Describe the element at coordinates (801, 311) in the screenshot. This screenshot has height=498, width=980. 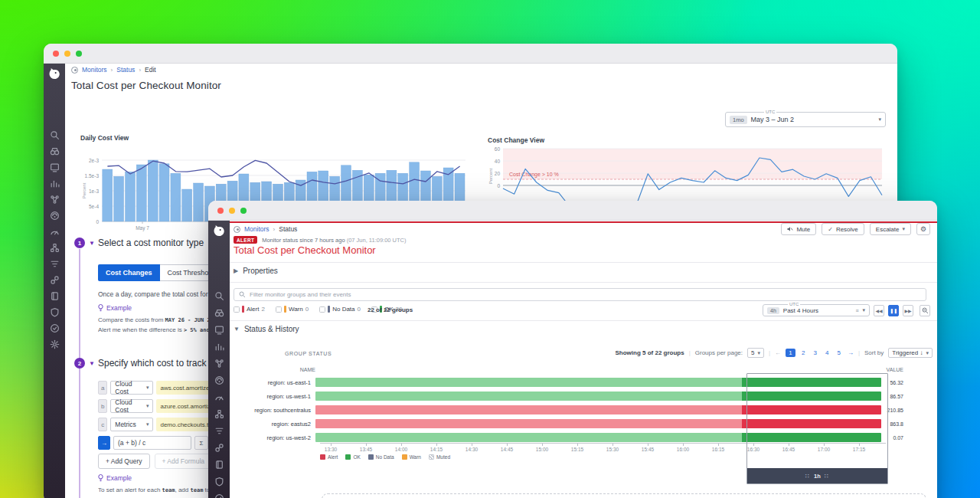
I see `time-range-value: Past 4 Hours` at that location.